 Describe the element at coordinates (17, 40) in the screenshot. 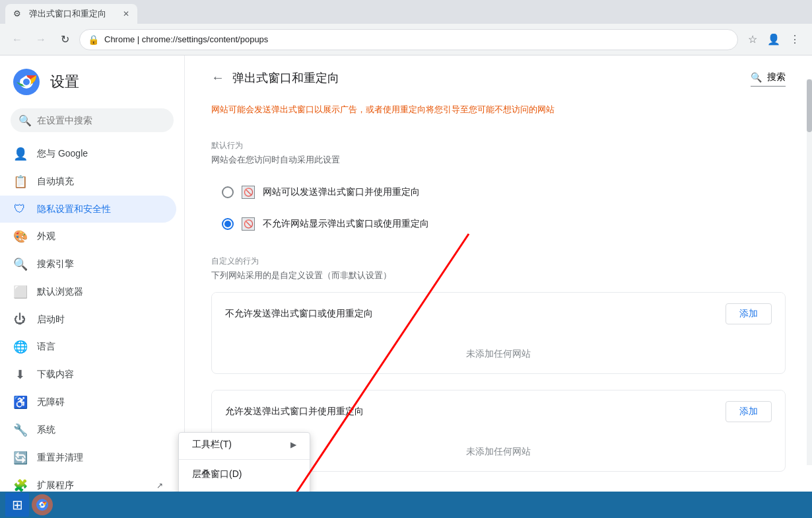

I see `back-button: ←` at that location.